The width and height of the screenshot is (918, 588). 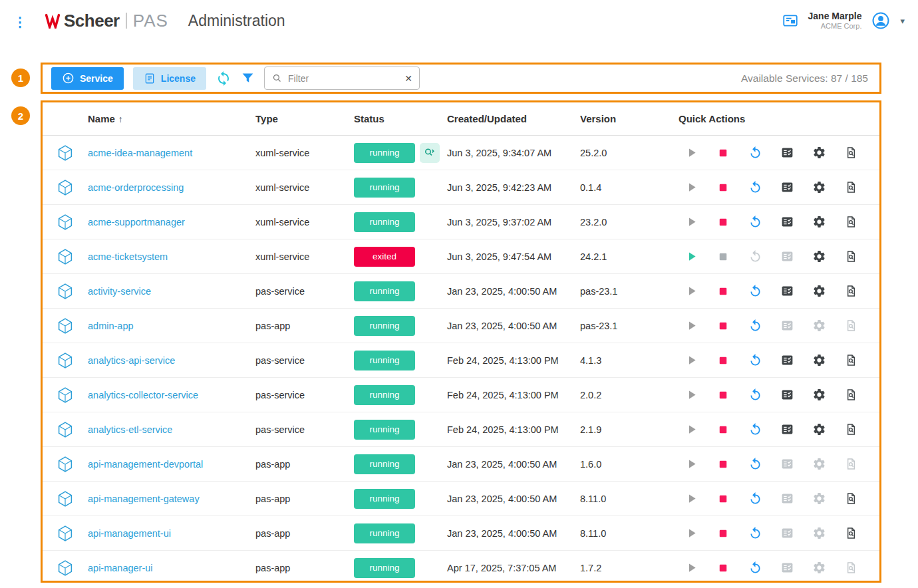 What do you see at coordinates (130, 430) in the screenshot?
I see `service-name-link: analytics-etl-service` at bounding box center [130, 430].